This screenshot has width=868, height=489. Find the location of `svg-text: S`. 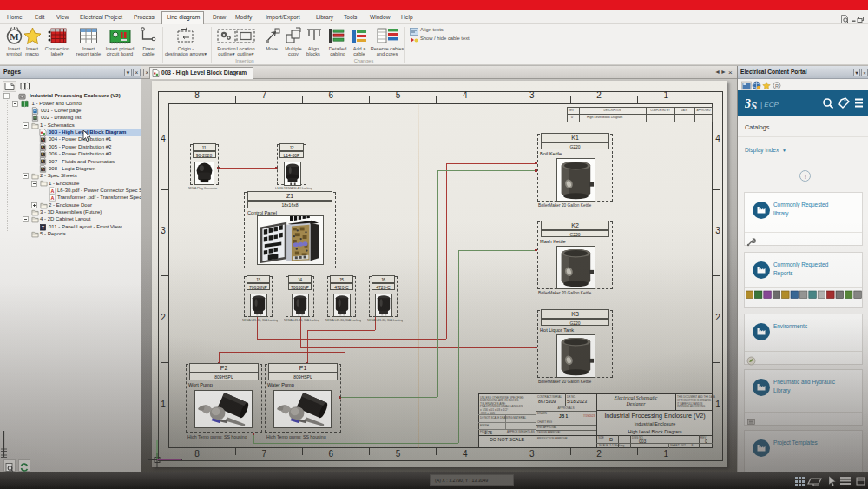

svg-text: S is located at coordinates (753, 105).